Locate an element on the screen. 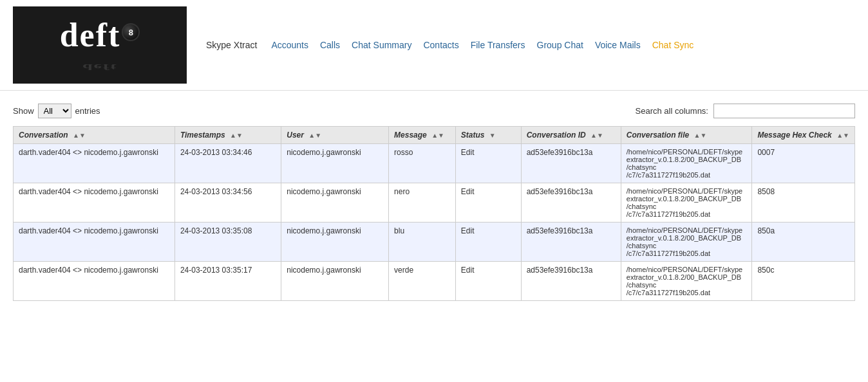 The width and height of the screenshot is (868, 382). sort-arrow-message: ▲▼ is located at coordinates (438, 135).